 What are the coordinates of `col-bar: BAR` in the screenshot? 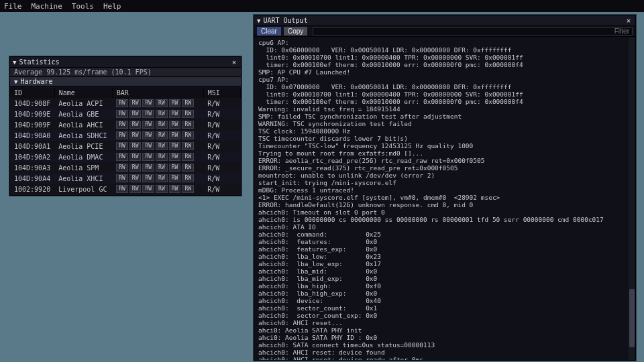 It's located at (158, 93).